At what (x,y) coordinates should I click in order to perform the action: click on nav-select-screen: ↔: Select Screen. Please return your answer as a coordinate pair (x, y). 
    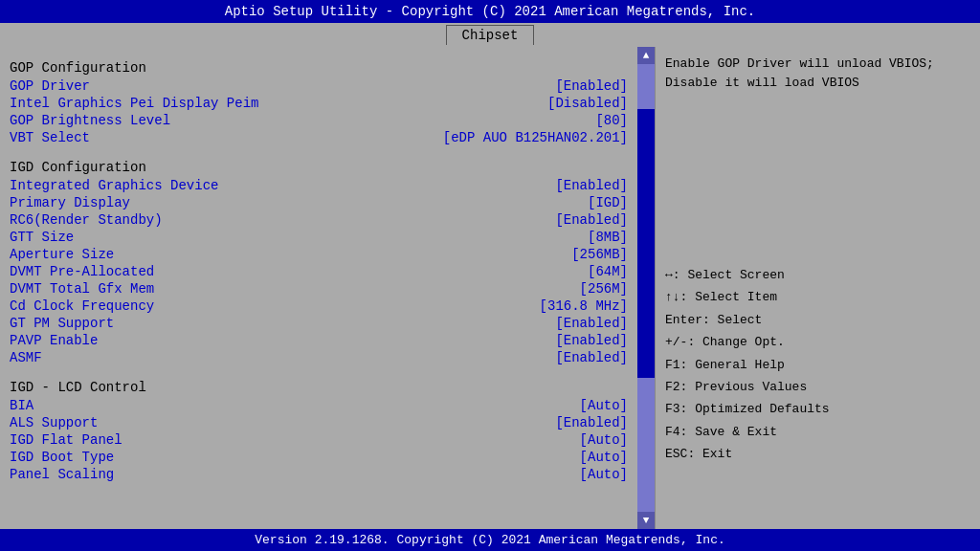
    Looking at the image, I should click on (817, 276).